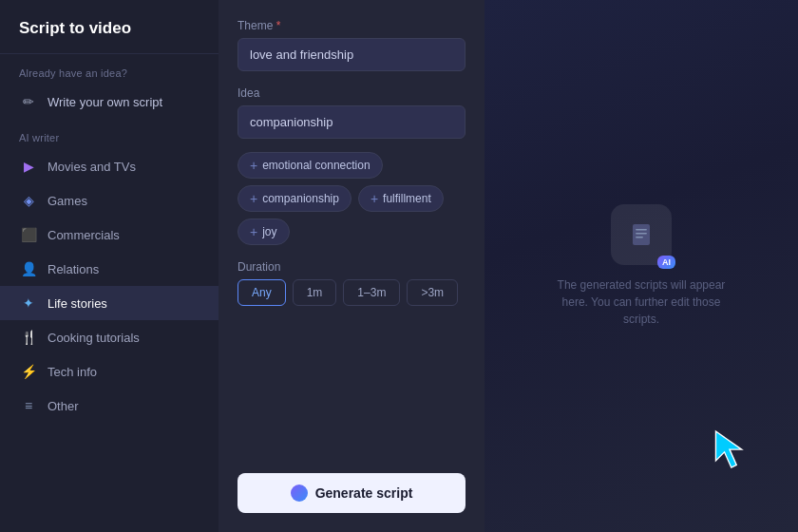 Image resolution: width=798 pixels, height=532 pixels. I want to click on ai-placeholder-icon: AI, so click(641, 235).